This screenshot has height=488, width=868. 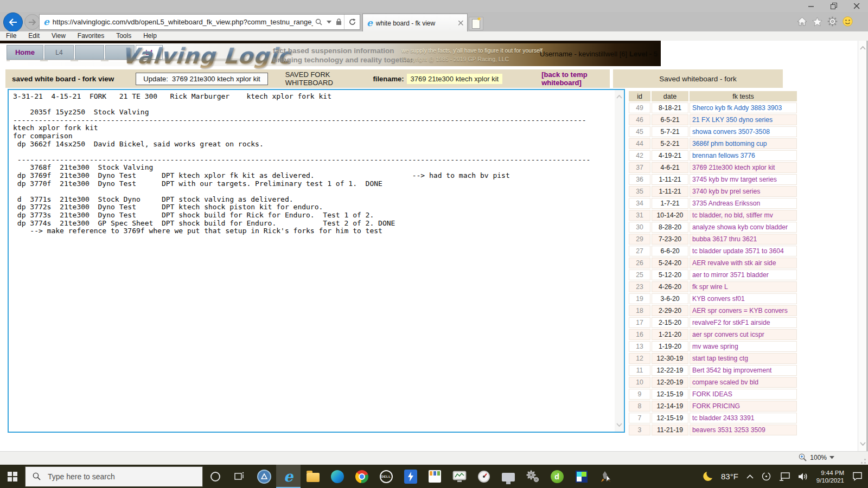 What do you see at coordinates (508, 476) in the screenshot?
I see `remote-monitor-icon` at bounding box center [508, 476].